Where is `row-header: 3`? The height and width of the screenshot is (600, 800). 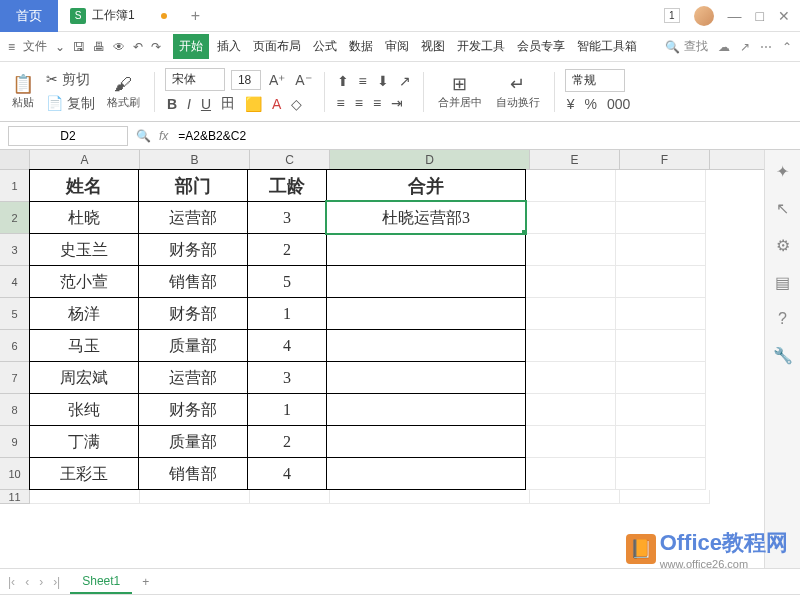 row-header: 3 is located at coordinates (15, 250).